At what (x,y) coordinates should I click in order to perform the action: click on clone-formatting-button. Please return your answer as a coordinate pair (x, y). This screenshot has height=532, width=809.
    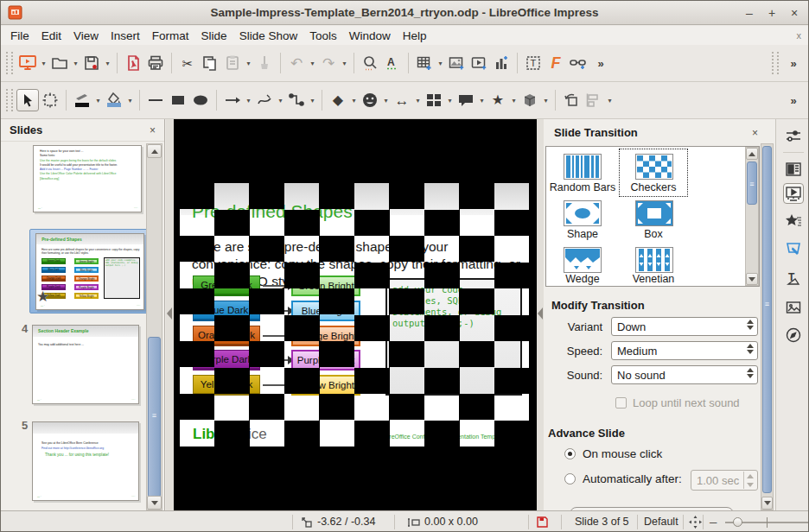
    Looking at the image, I should click on (264, 63).